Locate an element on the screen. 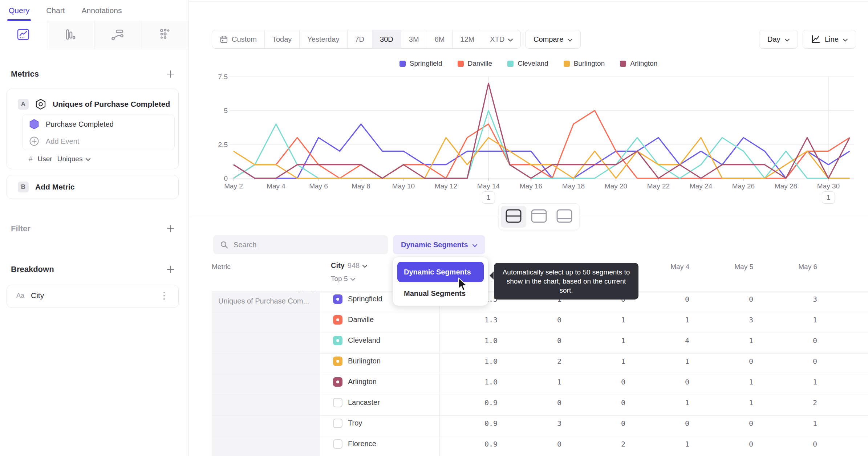 The image size is (868, 456). svg-text: 0 is located at coordinates (226, 179).